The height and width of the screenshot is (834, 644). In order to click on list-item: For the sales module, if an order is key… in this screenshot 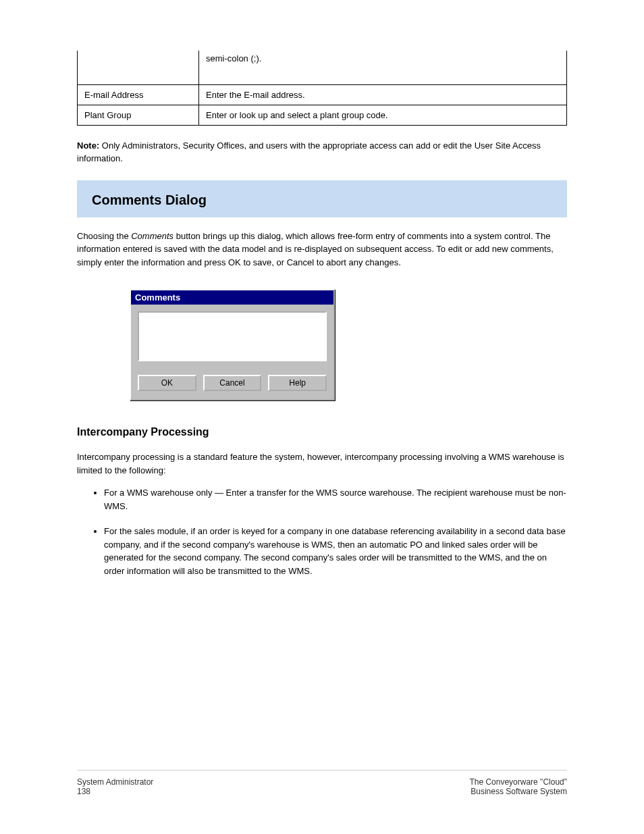, I will do `click(336, 551)`.